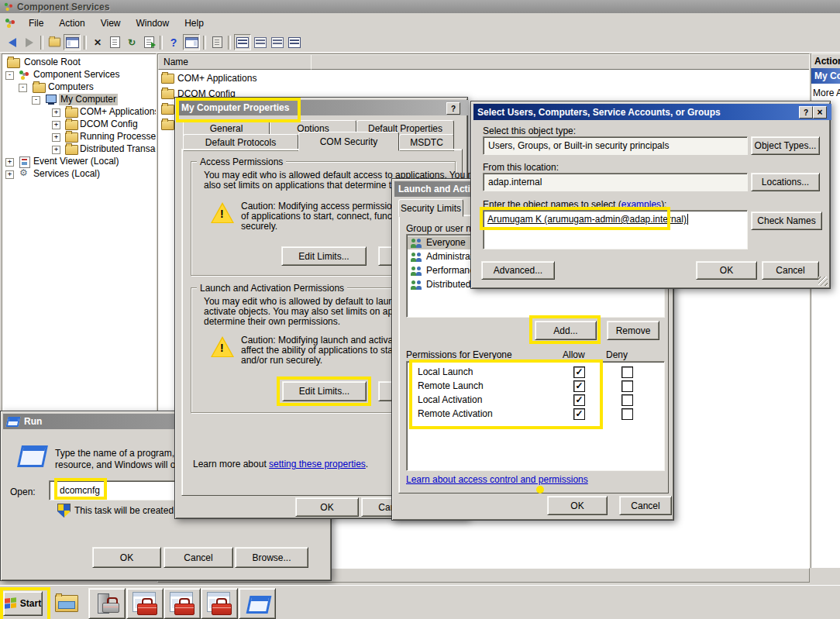  I want to click on run-ok-button: OK, so click(127, 558).